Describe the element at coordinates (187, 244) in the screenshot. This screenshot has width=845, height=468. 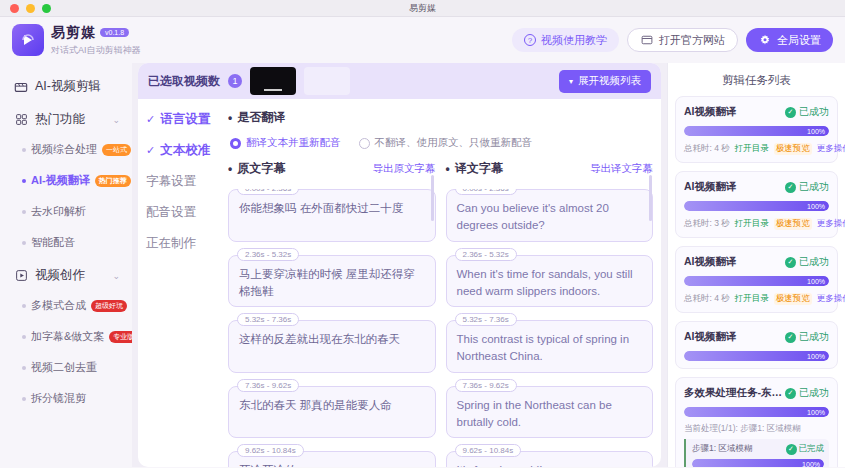
I see `step-producing: 正在制作` at that location.